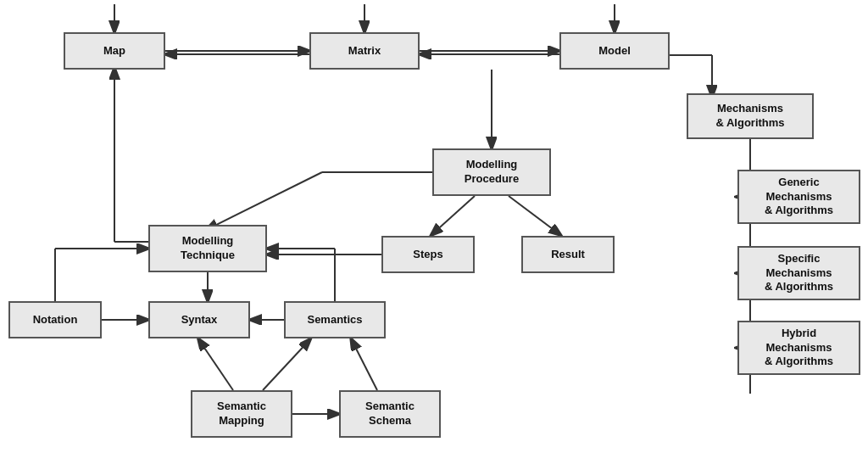 The height and width of the screenshot is (453, 868). What do you see at coordinates (798, 197) in the screenshot?
I see `box-generic: Generic Mechanisms & Algorithms` at bounding box center [798, 197].